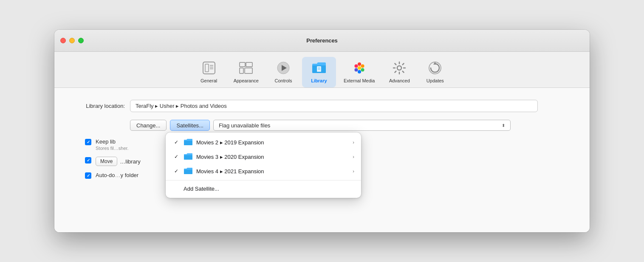 The width and height of the screenshot is (644, 262). I want to click on menu-label-movies4: Movies 4 ▸ 2021 Expansion, so click(273, 172).